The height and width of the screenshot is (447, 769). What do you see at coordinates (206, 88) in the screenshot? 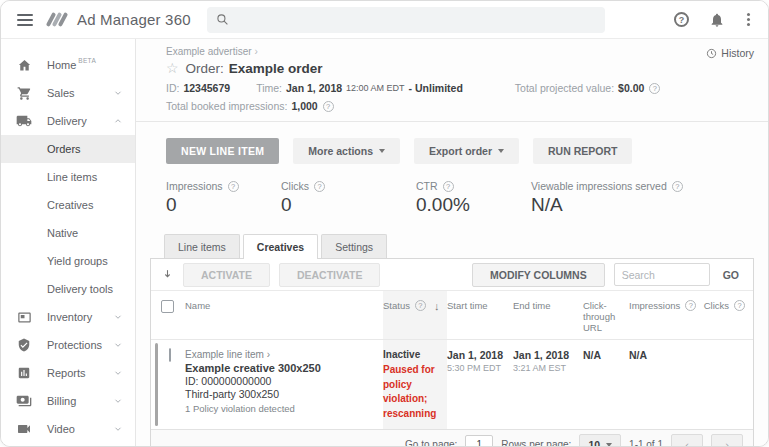
I see `order-id: 12345679` at bounding box center [206, 88].